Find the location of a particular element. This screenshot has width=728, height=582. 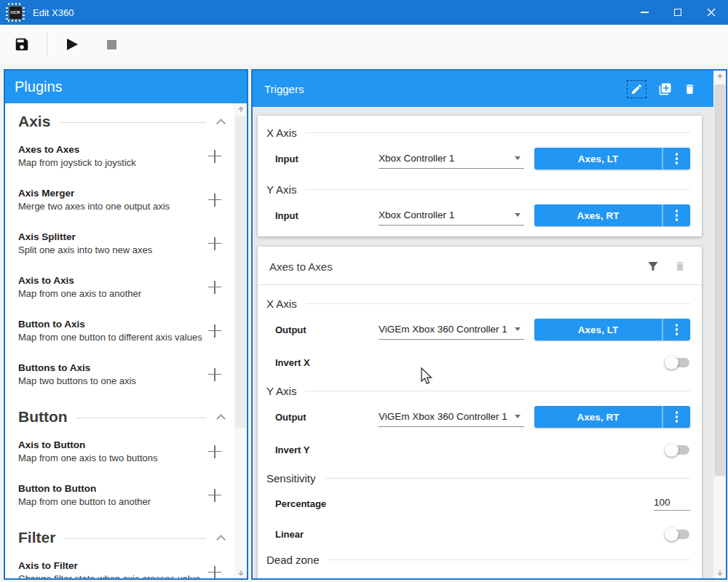

play-button is located at coordinates (73, 44).